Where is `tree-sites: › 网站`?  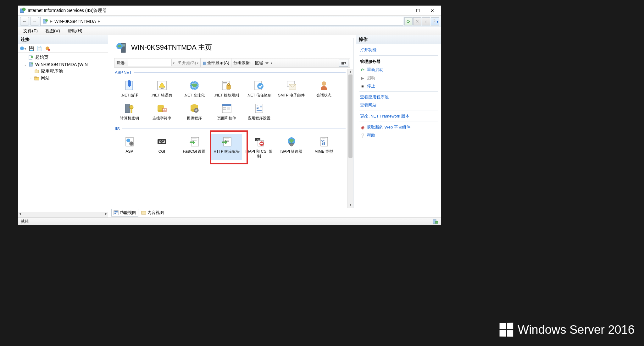 tree-sites: › 网站 is located at coordinates (63, 78).